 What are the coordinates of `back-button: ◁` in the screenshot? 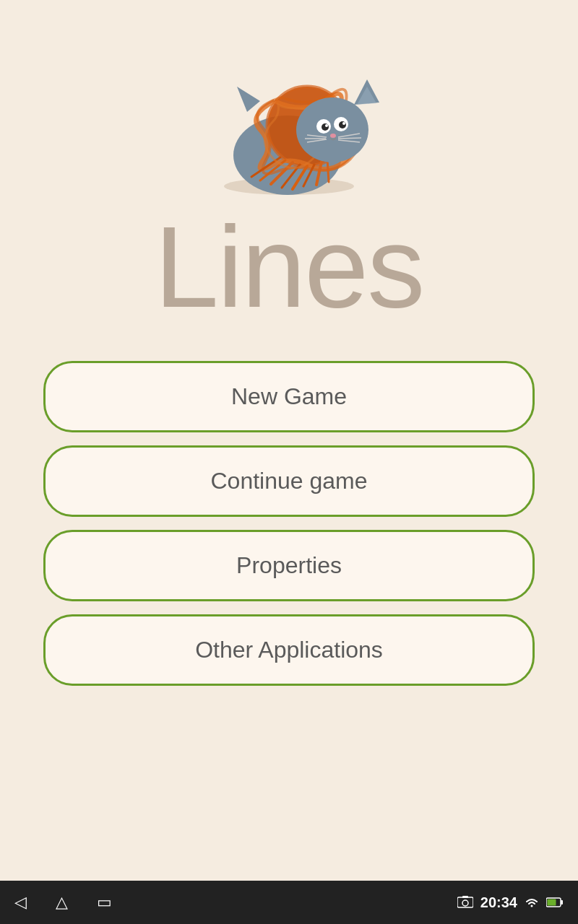 It's located at (20, 902).